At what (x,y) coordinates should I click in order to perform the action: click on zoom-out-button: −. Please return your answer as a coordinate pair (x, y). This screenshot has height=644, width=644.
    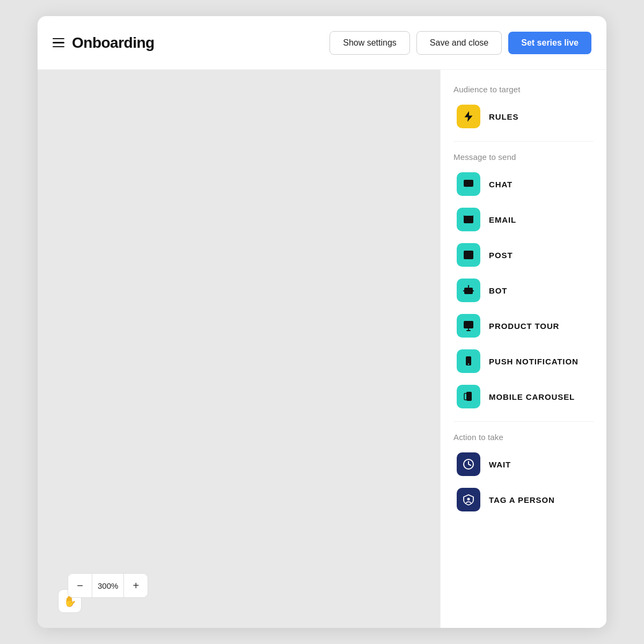
    Looking at the image, I should click on (80, 586).